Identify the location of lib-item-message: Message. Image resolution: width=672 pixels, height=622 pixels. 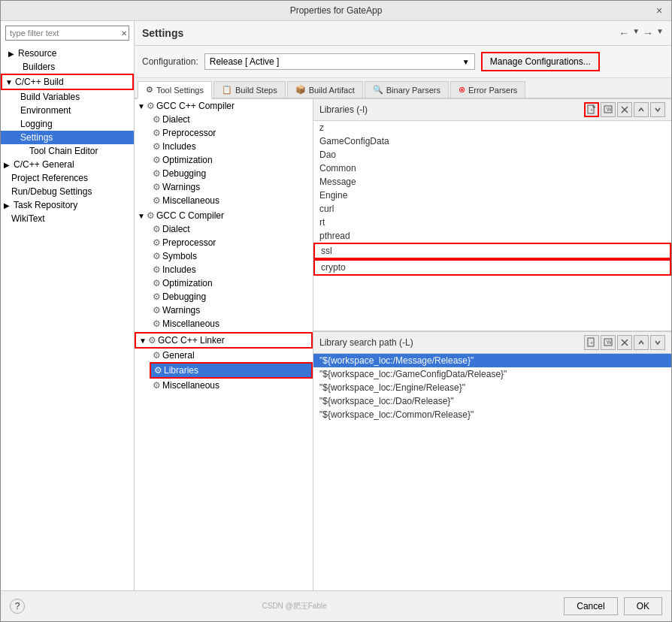
(492, 182).